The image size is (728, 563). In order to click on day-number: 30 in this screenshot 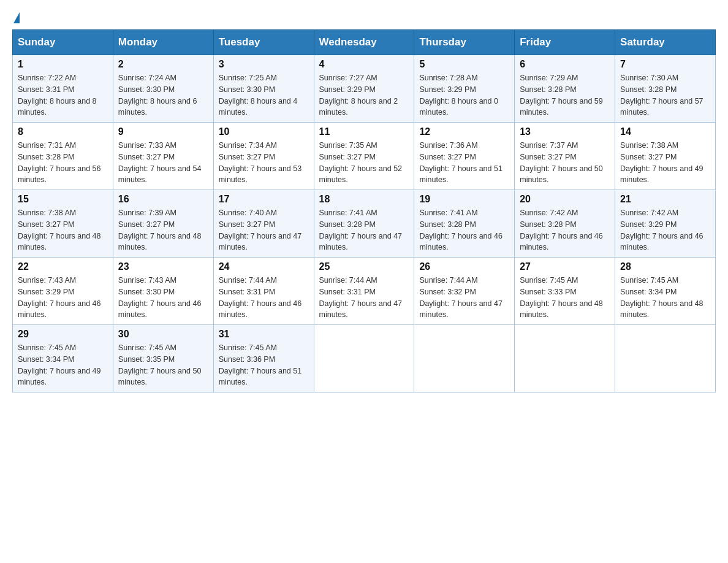, I will do `click(163, 334)`.